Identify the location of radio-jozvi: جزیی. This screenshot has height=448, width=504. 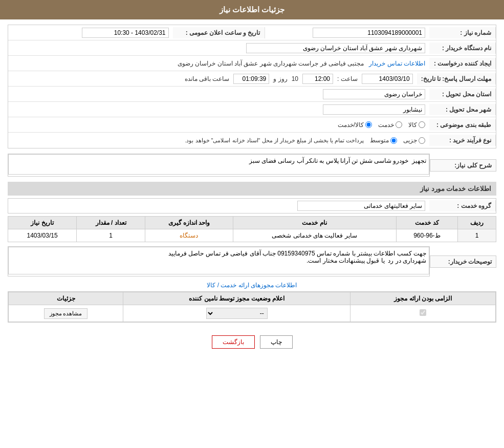
(414, 140).